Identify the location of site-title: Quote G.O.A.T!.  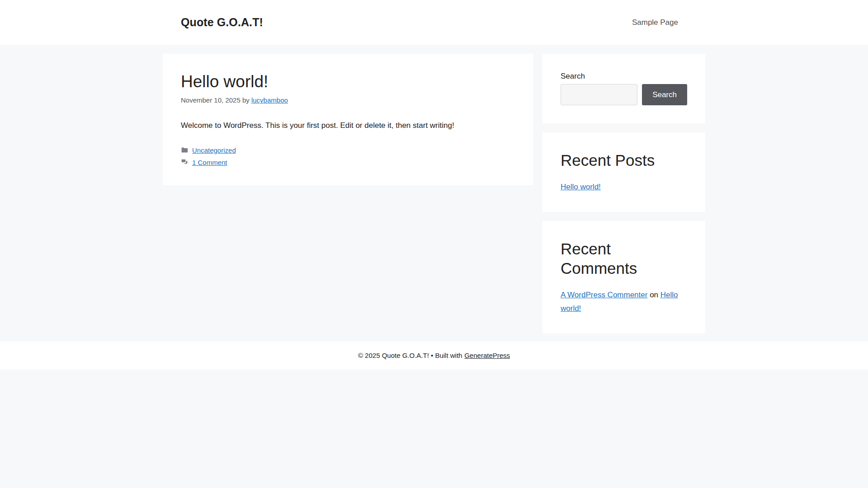
(222, 23).